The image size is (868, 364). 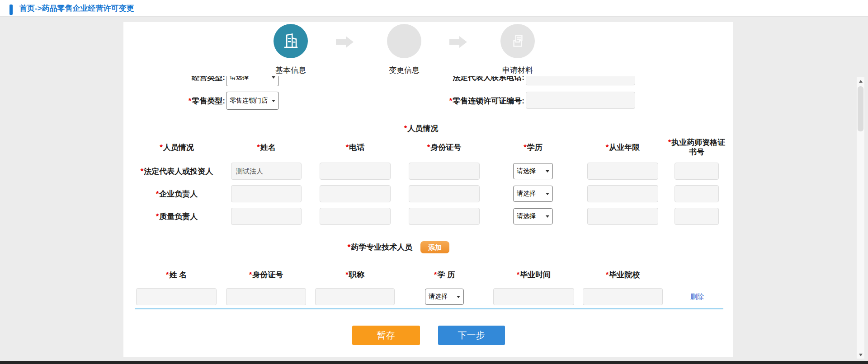 What do you see at coordinates (175, 101) in the screenshot?
I see `retail-type-label: *零售类型:` at bounding box center [175, 101].